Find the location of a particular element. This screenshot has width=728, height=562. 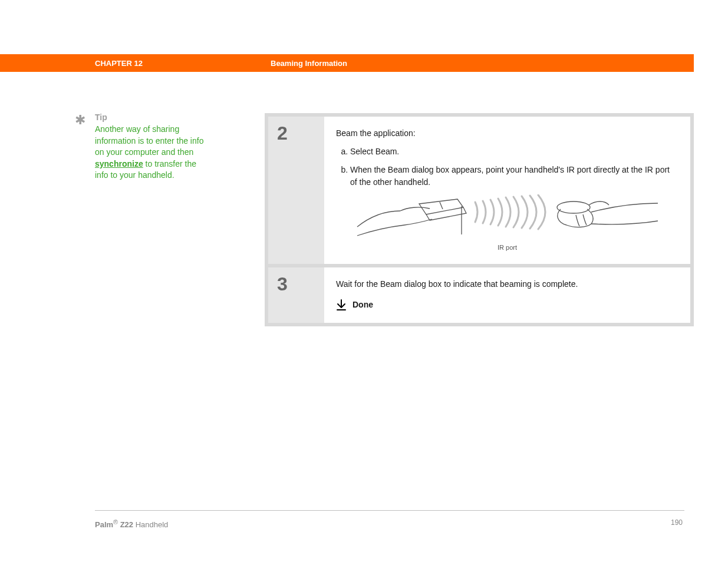

footer-left: Palm® Z22 Handheld is located at coordinates (131, 524).